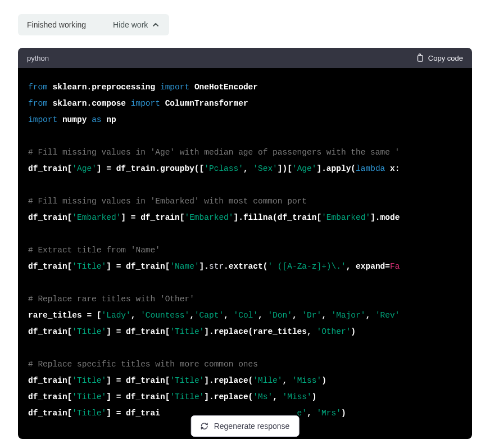  Describe the element at coordinates (252, 426) in the screenshot. I see `regenerate-label: Regenerate response` at that location.